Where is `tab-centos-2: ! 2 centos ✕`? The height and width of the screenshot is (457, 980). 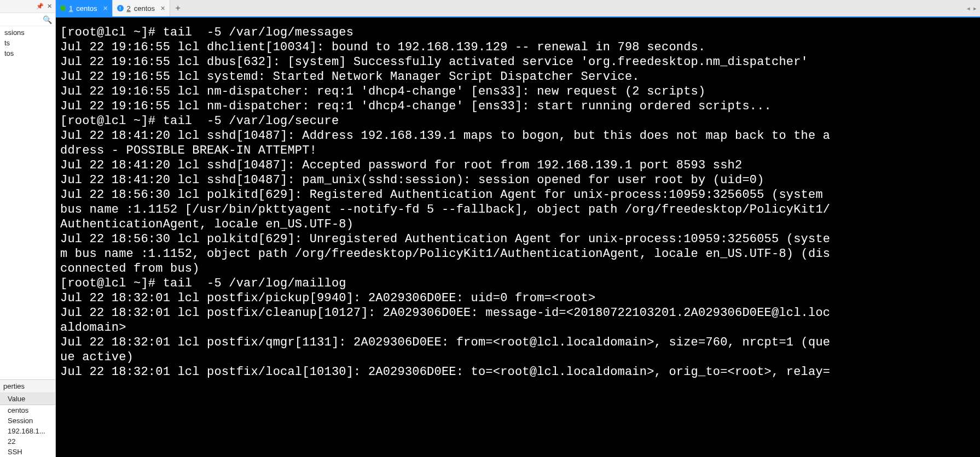 tab-centos-2: ! 2 centos ✕ is located at coordinates (142, 8).